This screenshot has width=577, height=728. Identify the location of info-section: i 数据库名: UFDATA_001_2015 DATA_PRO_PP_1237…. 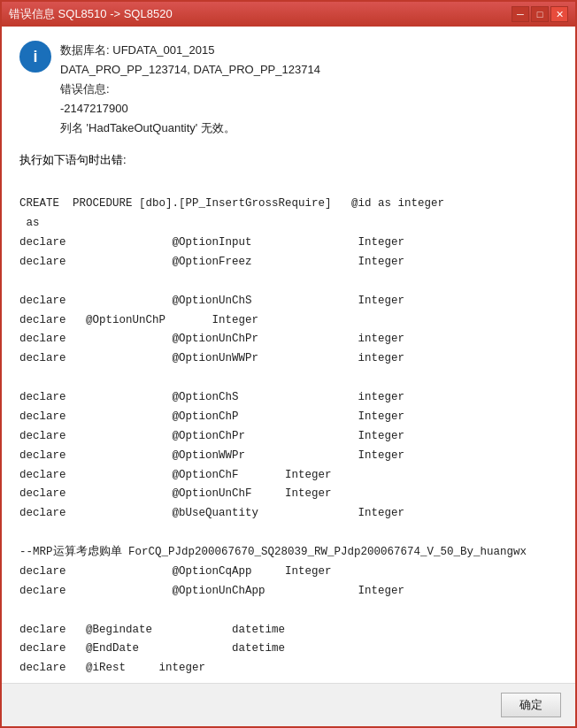
(288, 89).